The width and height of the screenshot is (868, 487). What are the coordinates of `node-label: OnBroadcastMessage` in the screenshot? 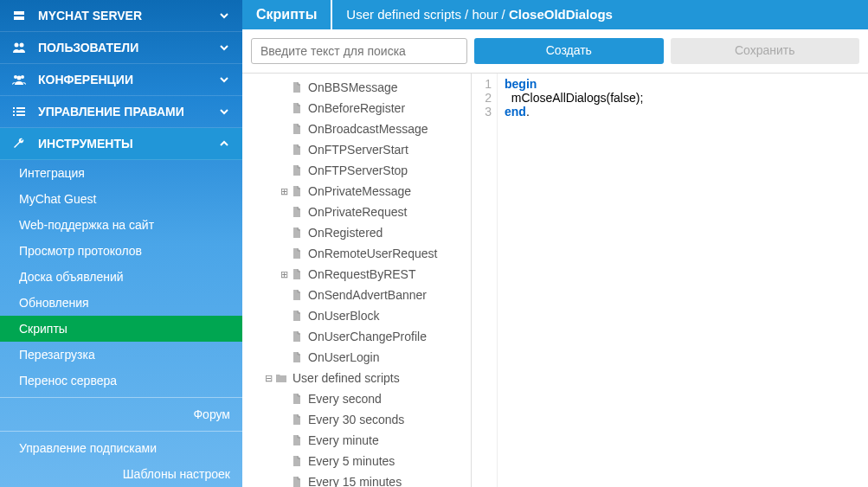 It's located at (369, 129).